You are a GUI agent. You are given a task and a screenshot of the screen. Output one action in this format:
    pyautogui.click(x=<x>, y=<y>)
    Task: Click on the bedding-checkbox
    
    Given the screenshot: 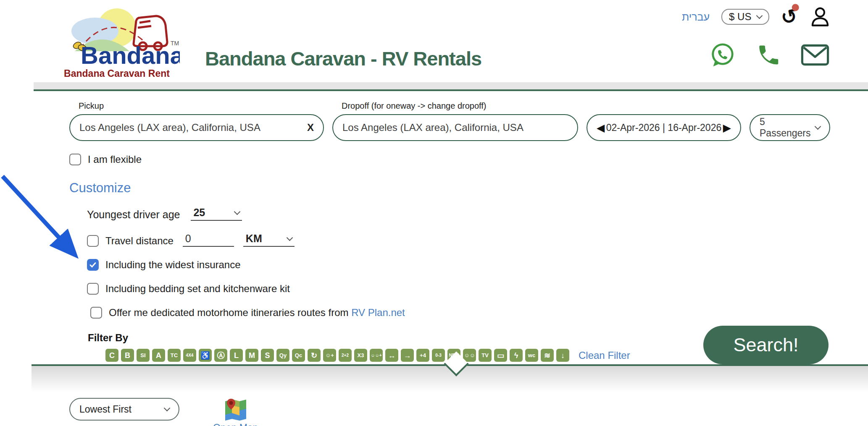 What is the action you would take?
    pyautogui.click(x=93, y=289)
    